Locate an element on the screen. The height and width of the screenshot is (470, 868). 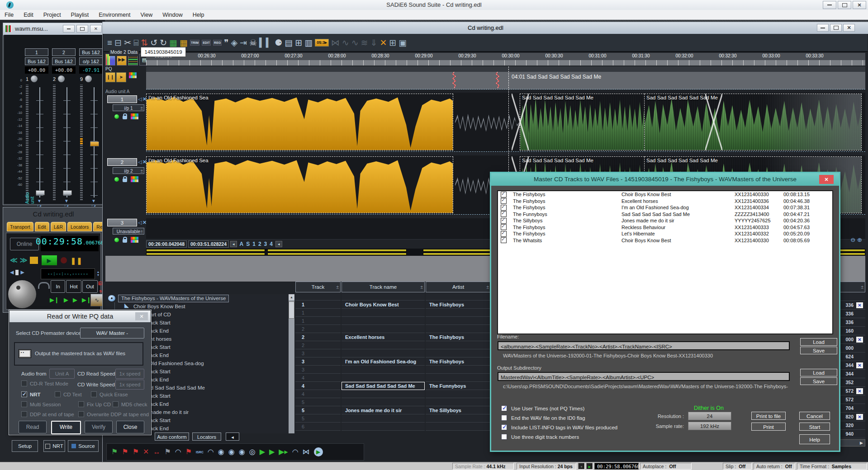
toolbar-icon: ⊞ is located at coordinates (393, 42).